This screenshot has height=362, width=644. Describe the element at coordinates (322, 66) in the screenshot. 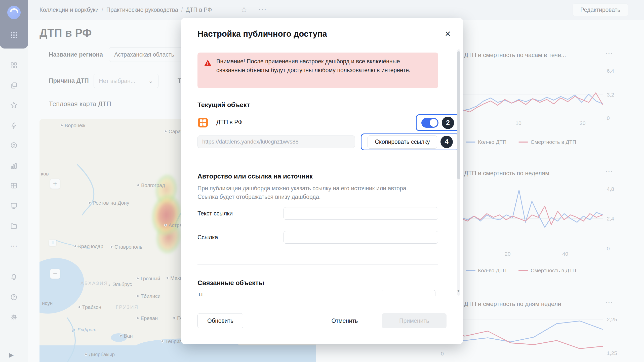

I see `warning-text: Внимание! После применения настроек дашб…` at that location.